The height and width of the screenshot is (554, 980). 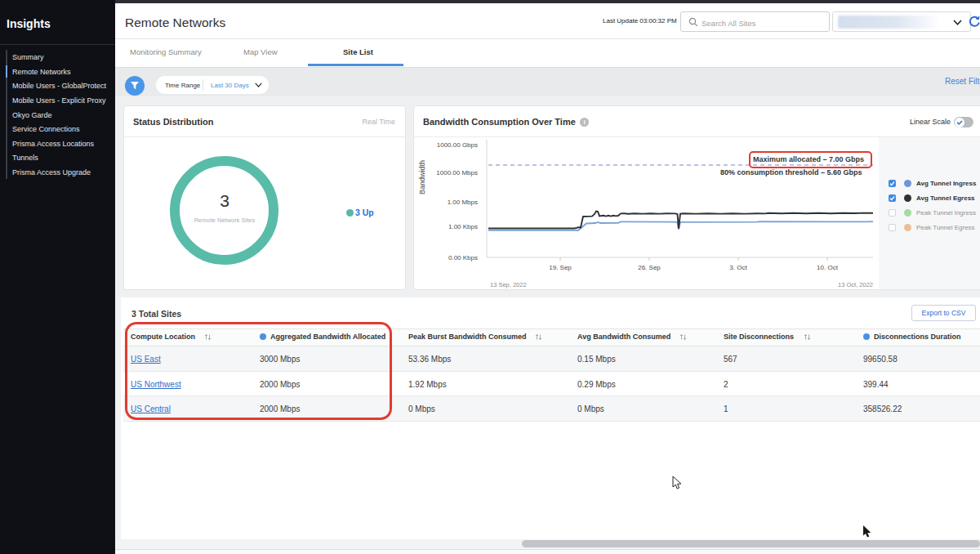 What do you see at coordinates (508, 284) in the screenshot?
I see `svg-text: 13 Sep, 2022` at bounding box center [508, 284].